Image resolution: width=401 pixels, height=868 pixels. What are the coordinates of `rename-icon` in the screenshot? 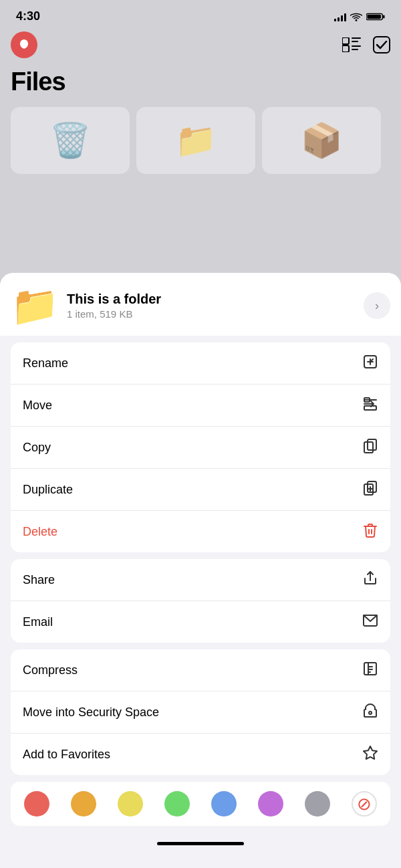 It's located at (370, 363).